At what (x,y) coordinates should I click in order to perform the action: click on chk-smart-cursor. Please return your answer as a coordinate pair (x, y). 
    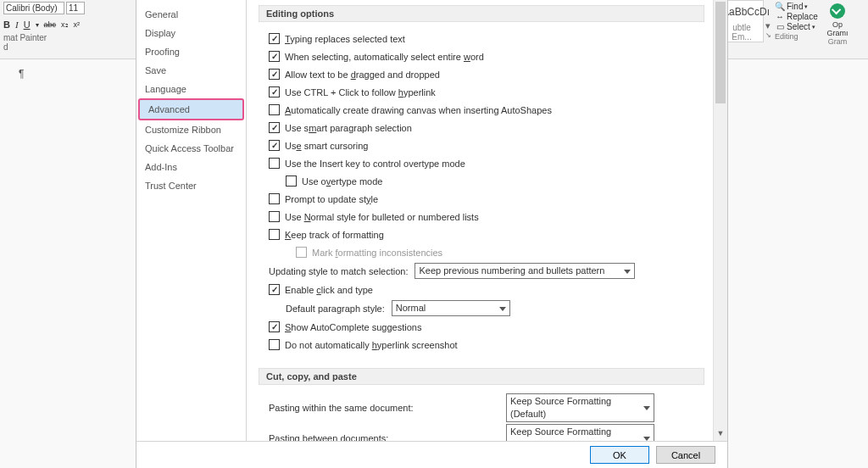
    Looking at the image, I should click on (275, 146).